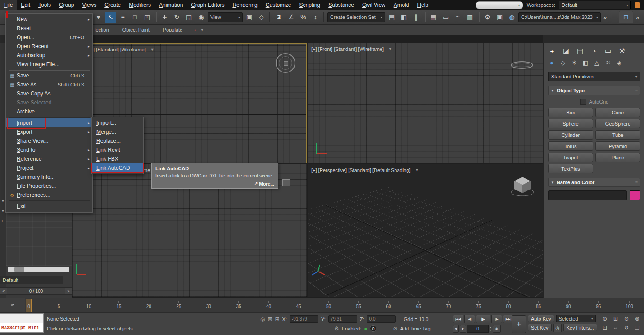 This screenshot has width=644, height=335. I want to click on menu-file: File, so click(8, 5).